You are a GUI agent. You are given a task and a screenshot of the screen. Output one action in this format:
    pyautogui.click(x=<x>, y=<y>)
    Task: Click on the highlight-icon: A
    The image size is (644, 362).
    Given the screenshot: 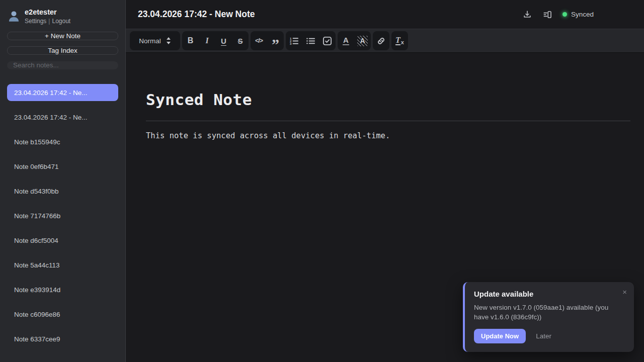 What is the action you would take?
    pyautogui.click(x=362, y=41)
    